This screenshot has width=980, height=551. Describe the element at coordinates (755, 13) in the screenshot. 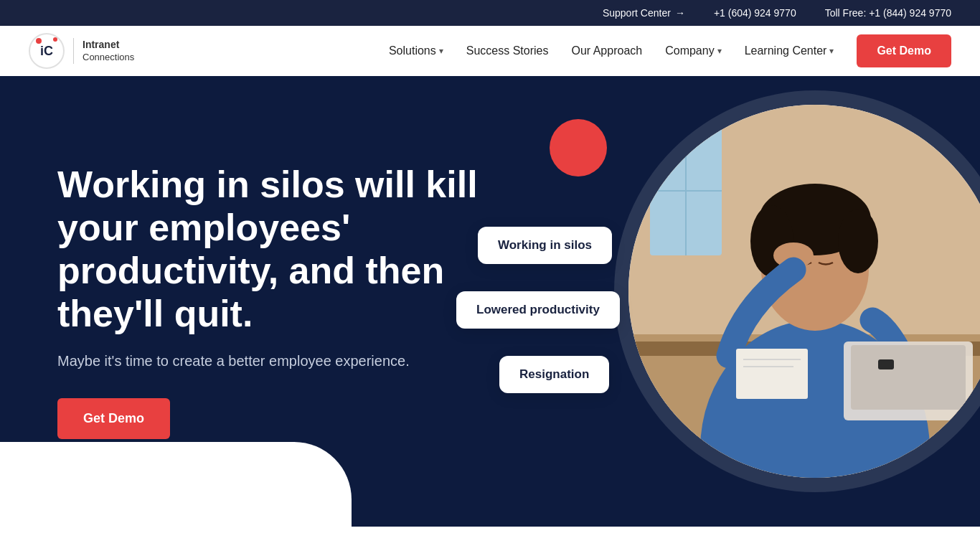

I see `phone-primary: +1 (604) 924 9770` at that location.